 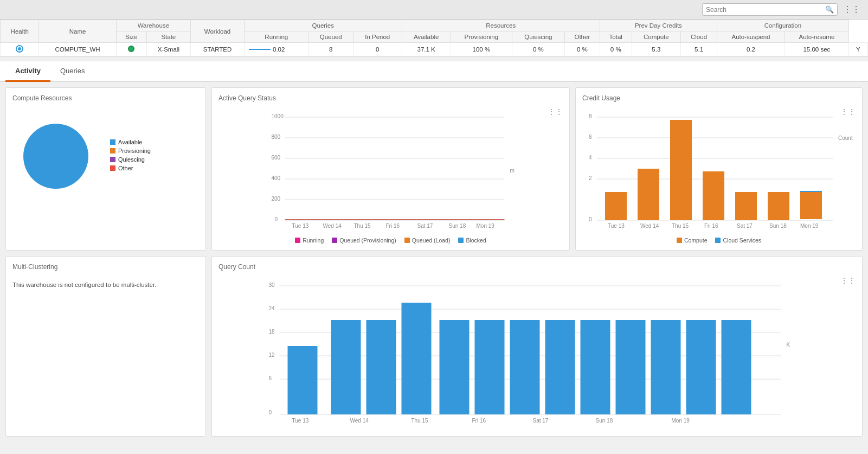 What do you see at coordinates (130, 159) in the screenshot?
I see `legend-item-quiescing: Quiescing` at bounding box center [130, 159].